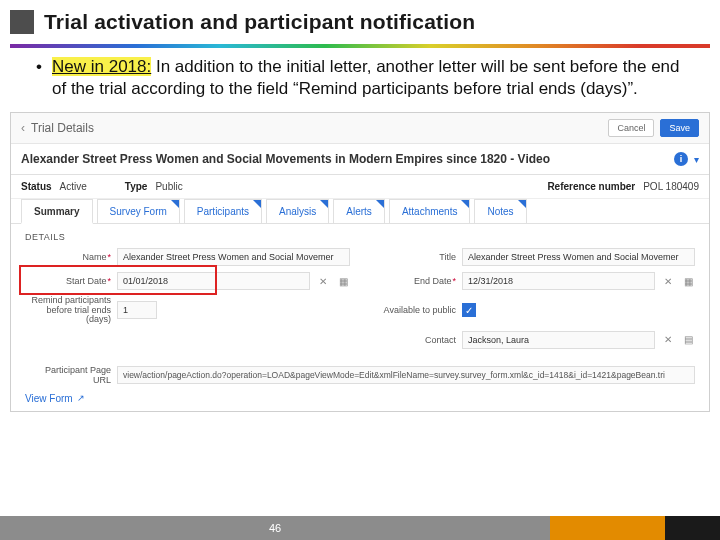 This screenshot has height=540, width=720. What do you see at coordinates (413, 281) in the screenshot?
I see `end-date-label: End Date` at bounding box center [413, 281].